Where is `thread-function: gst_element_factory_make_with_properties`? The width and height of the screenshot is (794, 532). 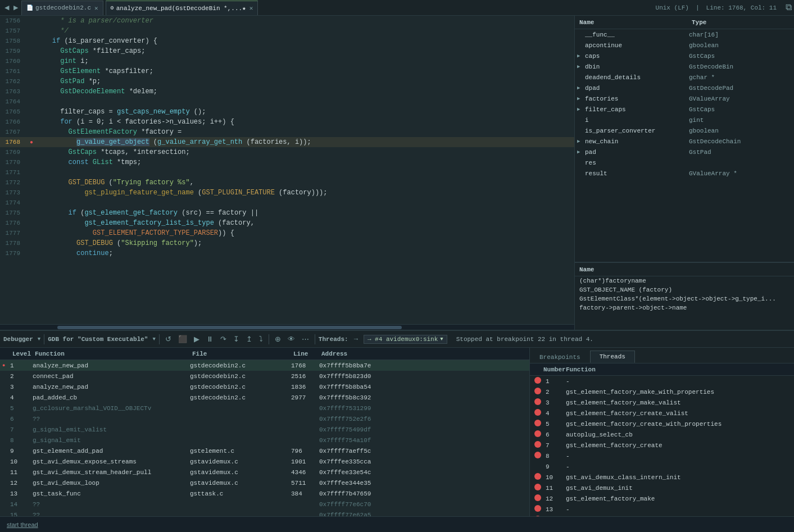
thread-function: gst_element_factory_make_with_properties is located at coordinates (679, 392).